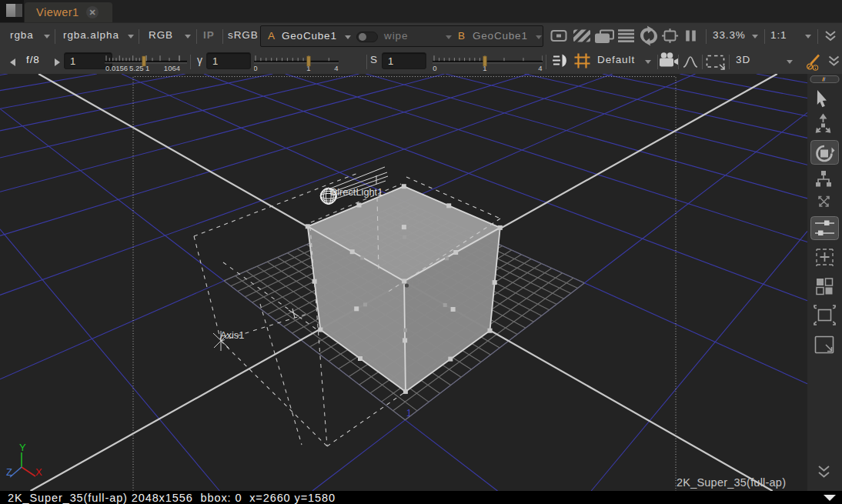 This screenshot has width=842, height=504. Describe the element at coordinates (38, 472) in the screenshot. I see `svg-text: X` at that location.